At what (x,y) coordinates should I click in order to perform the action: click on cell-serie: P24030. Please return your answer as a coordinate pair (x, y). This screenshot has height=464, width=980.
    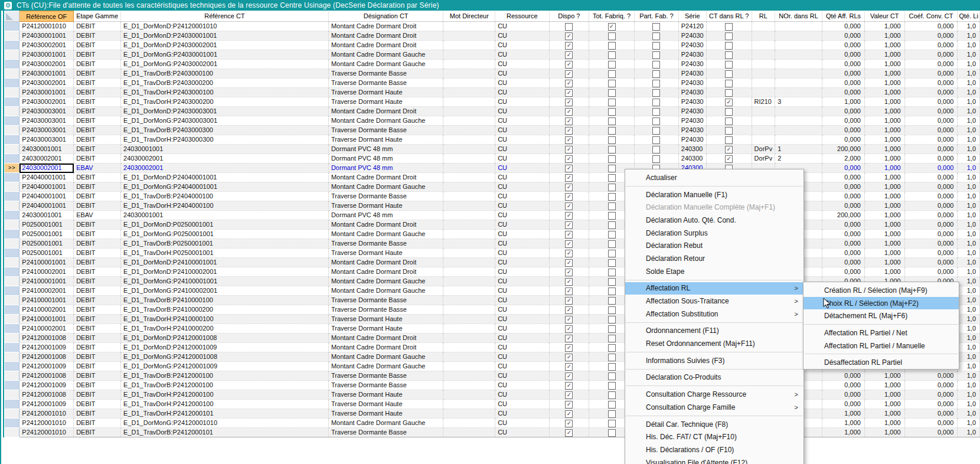
    Looking at the image, I should click on (692, 102).